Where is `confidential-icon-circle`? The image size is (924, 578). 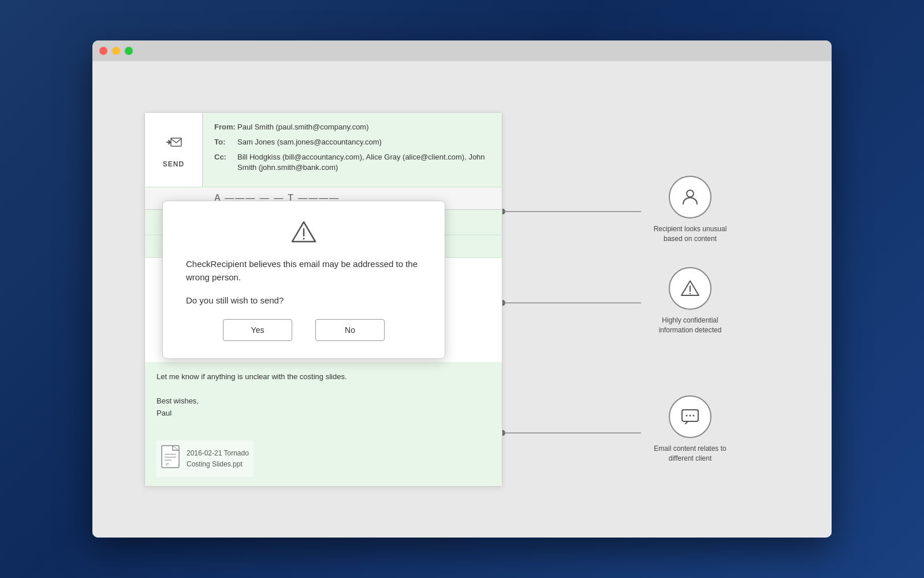 confidential-icon-circle is located at coordinates (690, 288).